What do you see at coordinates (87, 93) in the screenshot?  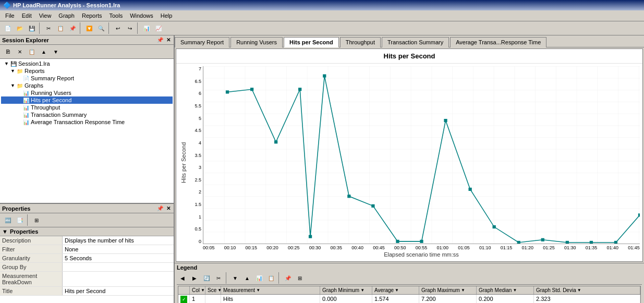 I see `tree-running-vusers: 📊 Running Vusers` at bounding box center [87, 93].